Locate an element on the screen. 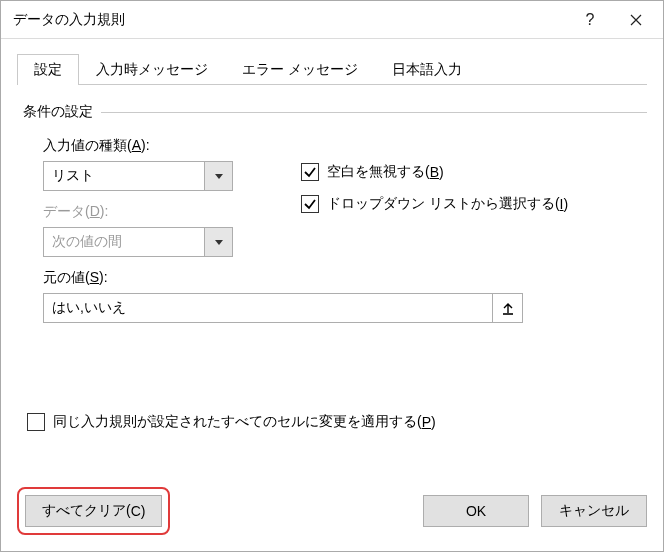  criteria-group-label: 条件の設定 is located at coordinates (335, 112).